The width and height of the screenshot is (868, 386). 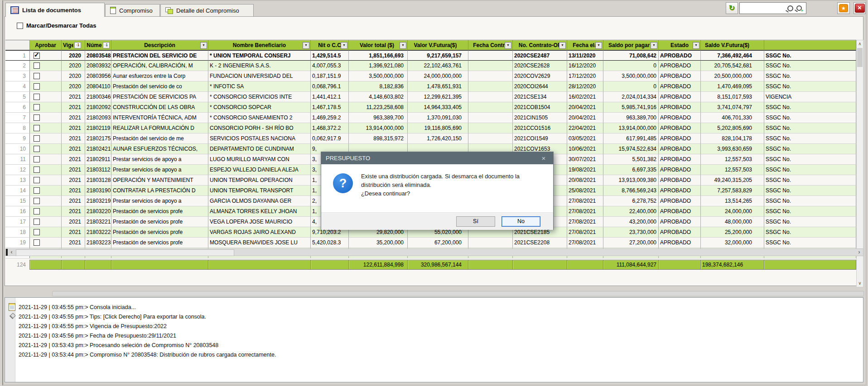 What do you see at coordinates (125, 253) in the screenshot?
I see `horizontal-scroll-thumb` at bounding box center [125, 253].